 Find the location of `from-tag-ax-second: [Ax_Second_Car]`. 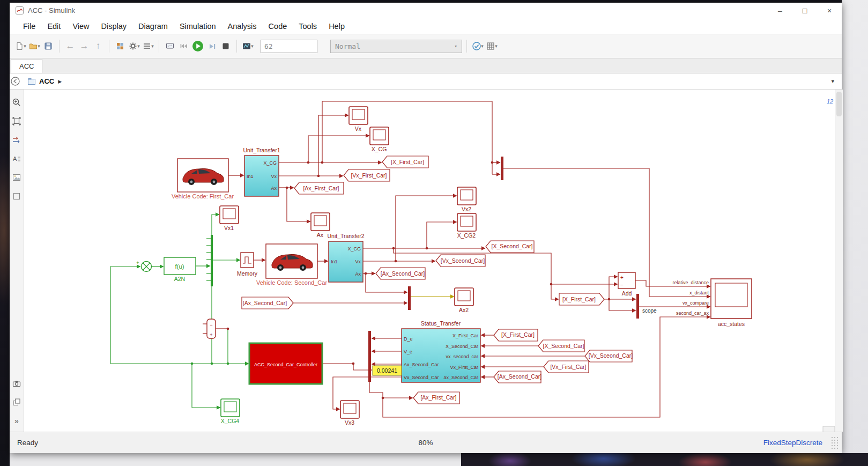

from-tag-ax-second: [Ax_Second_Car] is located at coordinates (268, 303).